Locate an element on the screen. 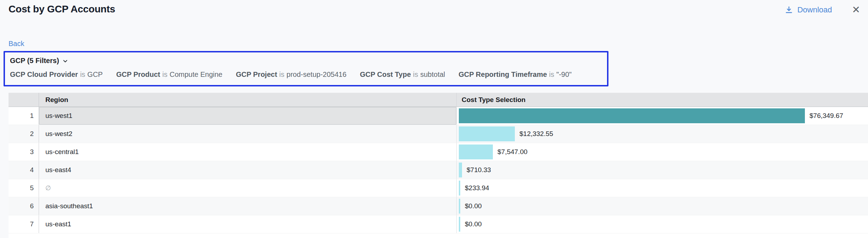 The image size is (868, 238). row-number: 7 is located at coordinates (24, 224).